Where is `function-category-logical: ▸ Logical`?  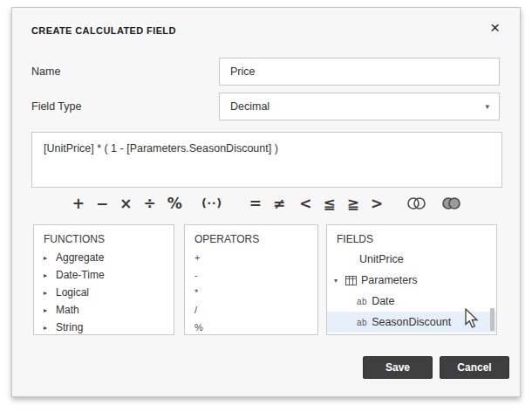 function-category-logical: ▸ Logical is located at coordinates (104, 292).